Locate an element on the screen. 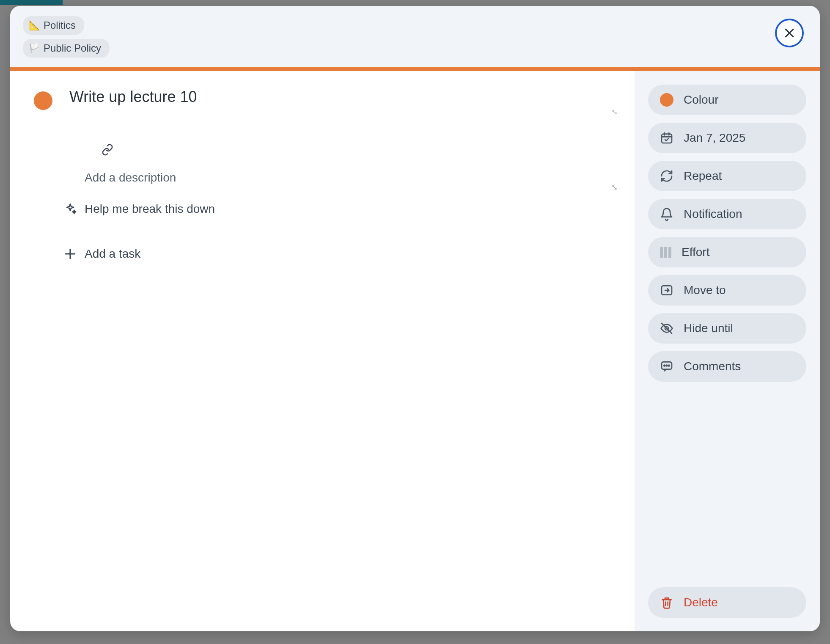  bell-icon is located at coordinates (667, 214).